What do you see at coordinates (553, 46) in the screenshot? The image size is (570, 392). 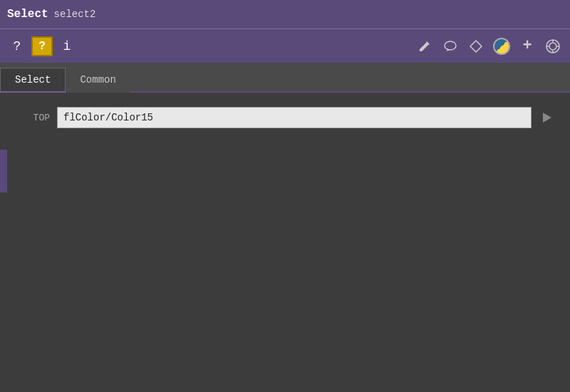 I see `settings-icon` at bounding box center [553, 46].